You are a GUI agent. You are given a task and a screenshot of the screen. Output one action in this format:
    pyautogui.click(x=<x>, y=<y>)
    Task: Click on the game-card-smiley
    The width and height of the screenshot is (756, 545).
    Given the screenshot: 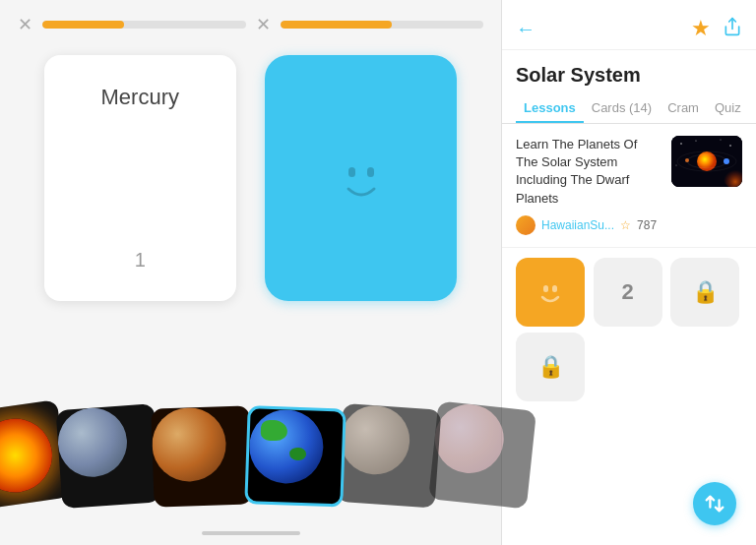 What is the action you would take?
    pyautogui.click(x=550, y=292)
    